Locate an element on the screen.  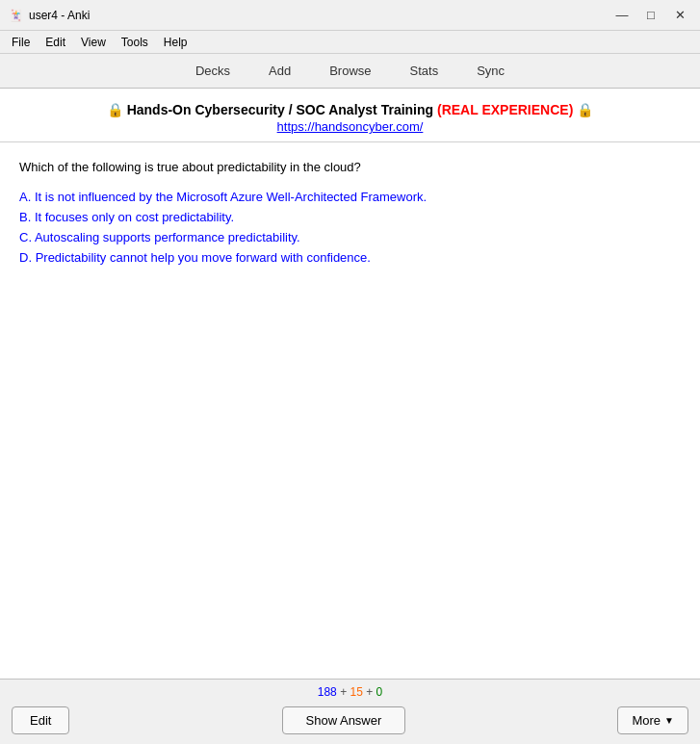
maximize-button: □ is located at coordinates (651, 15).